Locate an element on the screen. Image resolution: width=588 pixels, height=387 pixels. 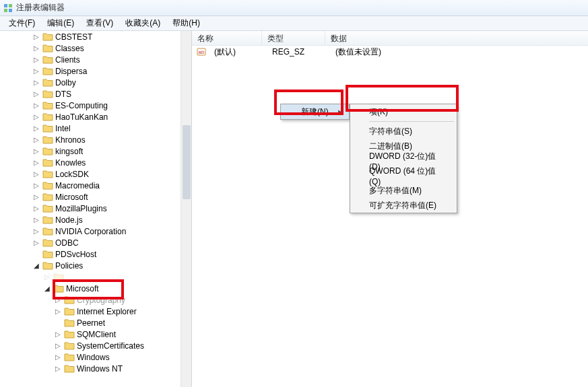
menu-view: 查看(V) is located at coordinates (100, 23).